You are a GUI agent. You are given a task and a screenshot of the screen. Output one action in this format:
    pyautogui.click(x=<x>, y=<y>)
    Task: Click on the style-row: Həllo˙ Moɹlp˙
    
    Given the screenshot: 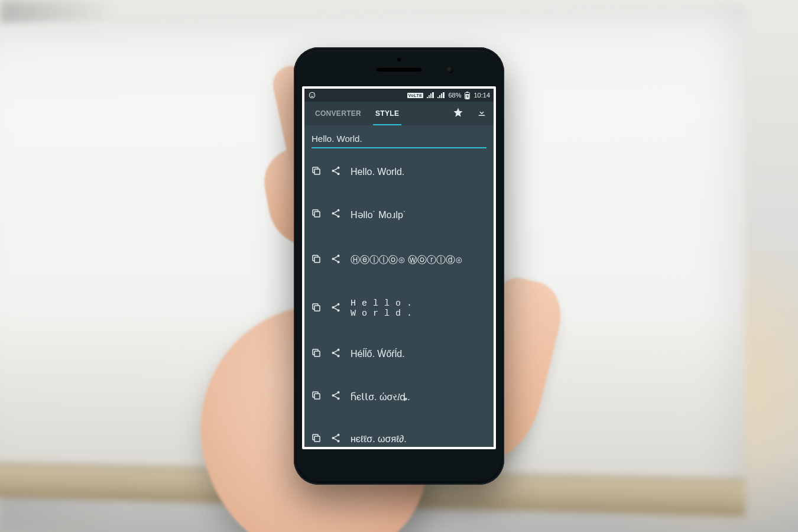 What is the action you would take?
    pyautogui.click(x=399, y=215)
    